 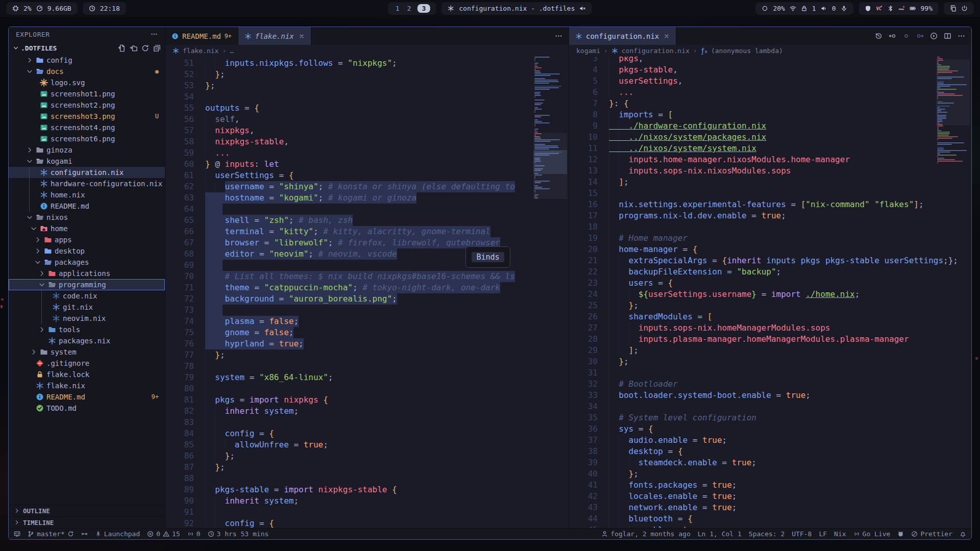 What do you see at coordinates (85, 534) in the screenshot?
I see `git-graph` at bounding box center [85, 534].